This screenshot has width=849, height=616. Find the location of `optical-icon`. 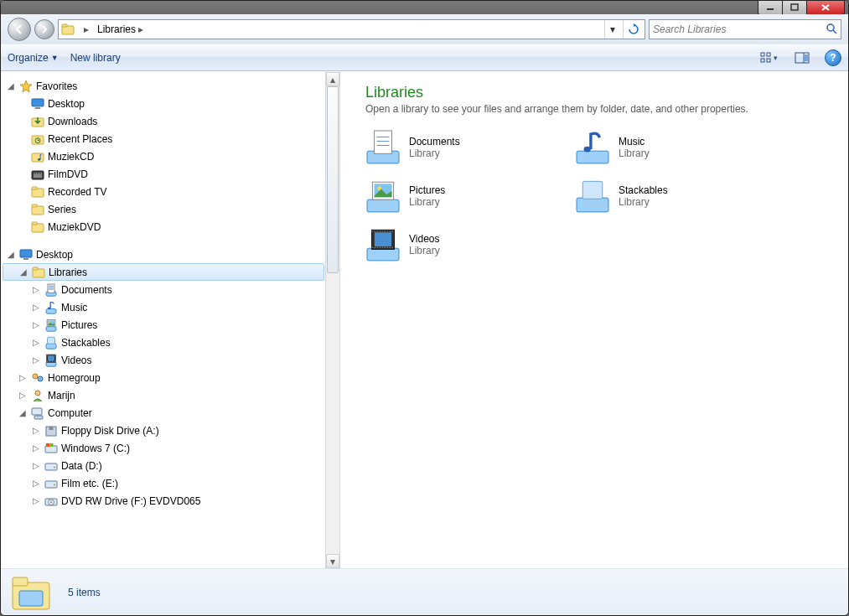

optical-icon is located at coordinates (51, 501).